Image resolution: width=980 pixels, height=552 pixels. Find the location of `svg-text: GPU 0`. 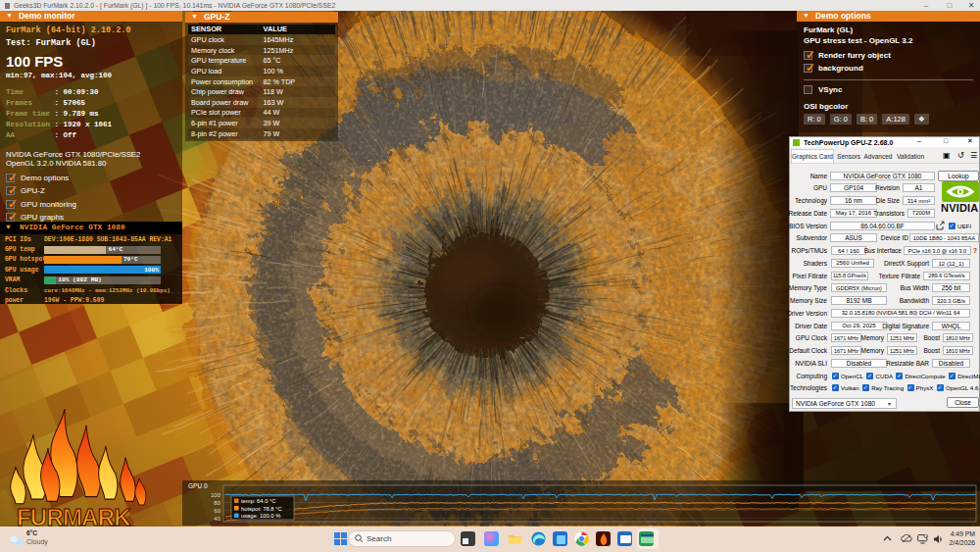

svg-text: GPU 0 is located at coordinates (198, 486).